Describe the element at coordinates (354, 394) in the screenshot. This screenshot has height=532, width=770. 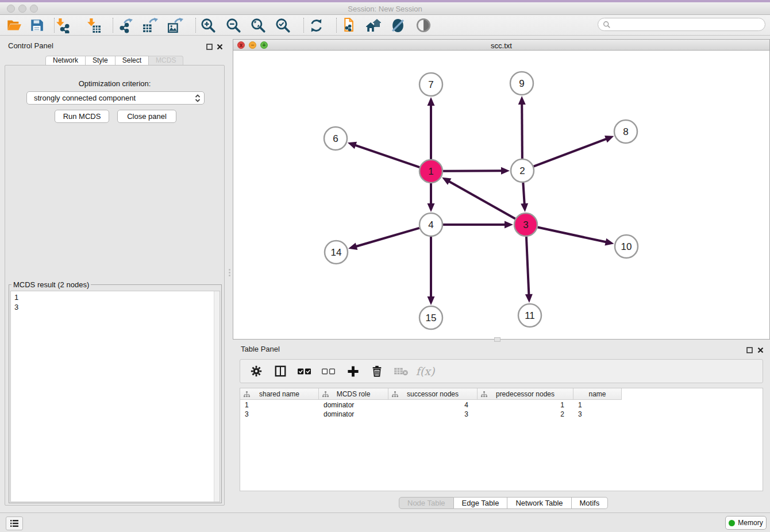
I see `column-header-mcds-role: MCDS role` at that location.